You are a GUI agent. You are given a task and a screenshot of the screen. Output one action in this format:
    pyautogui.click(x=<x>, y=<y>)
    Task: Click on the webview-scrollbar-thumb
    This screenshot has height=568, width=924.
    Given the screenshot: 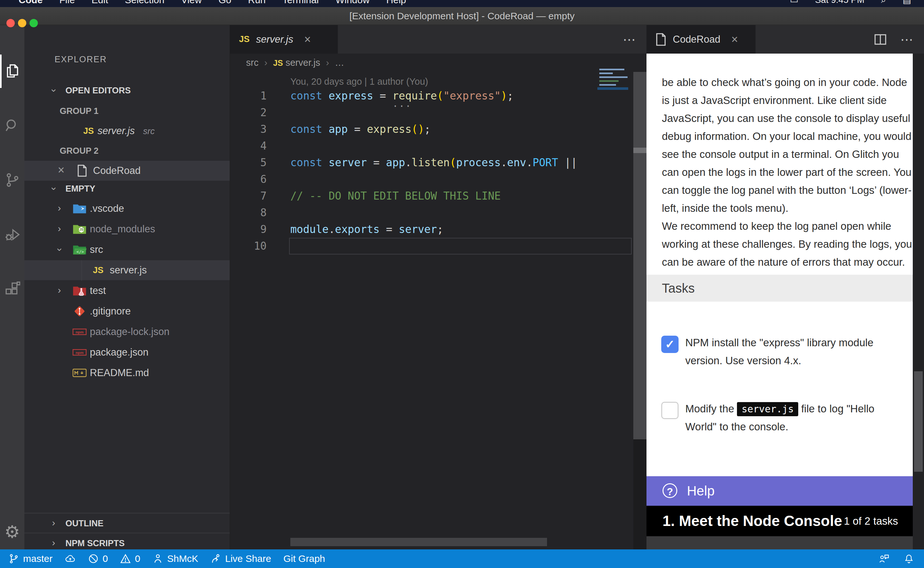 What is the action you would take?
    pyautogui.click(x=918, y=421)
    